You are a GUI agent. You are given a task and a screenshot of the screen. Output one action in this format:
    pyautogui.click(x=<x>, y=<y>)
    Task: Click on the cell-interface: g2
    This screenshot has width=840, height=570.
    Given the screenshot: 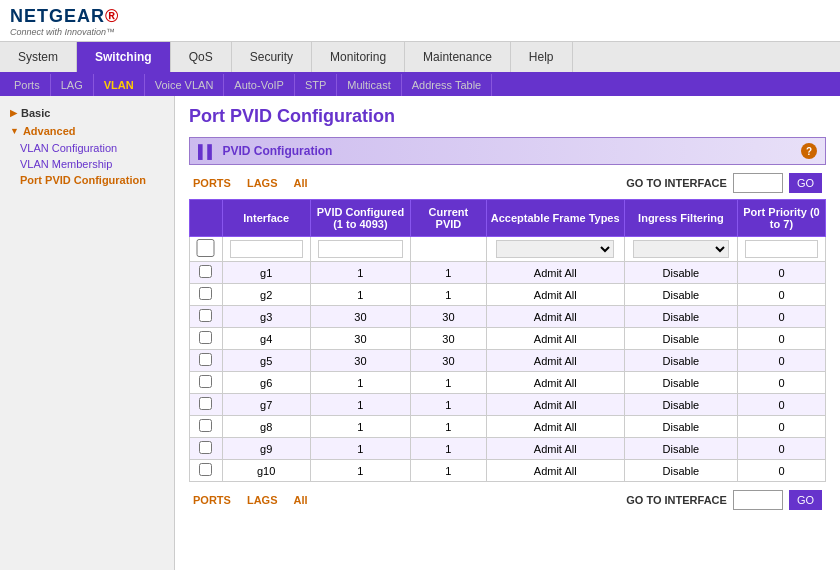 What is the action you would take?
    pyautogui.click(x=266, y=295)
    